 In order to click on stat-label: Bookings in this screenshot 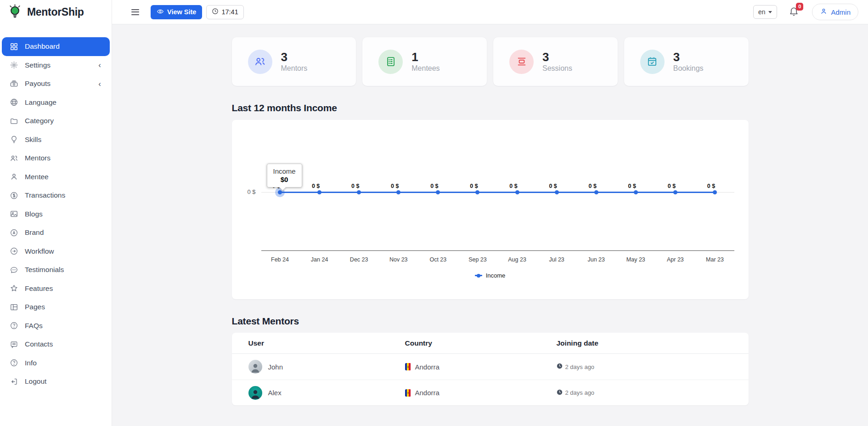, I will do `click(688, 68)`.